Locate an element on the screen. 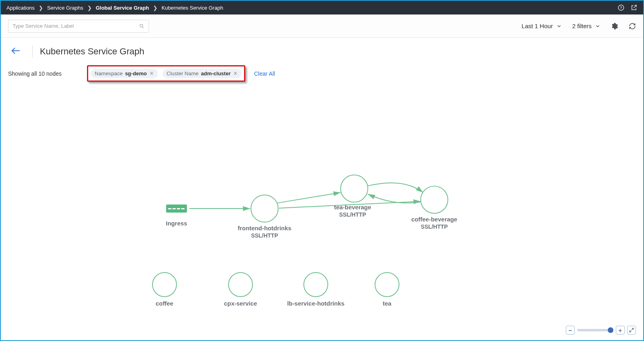  breadcrumb: Applications ❯ Service Graphs ❯ Global S… is located at coordinates (115, 8).